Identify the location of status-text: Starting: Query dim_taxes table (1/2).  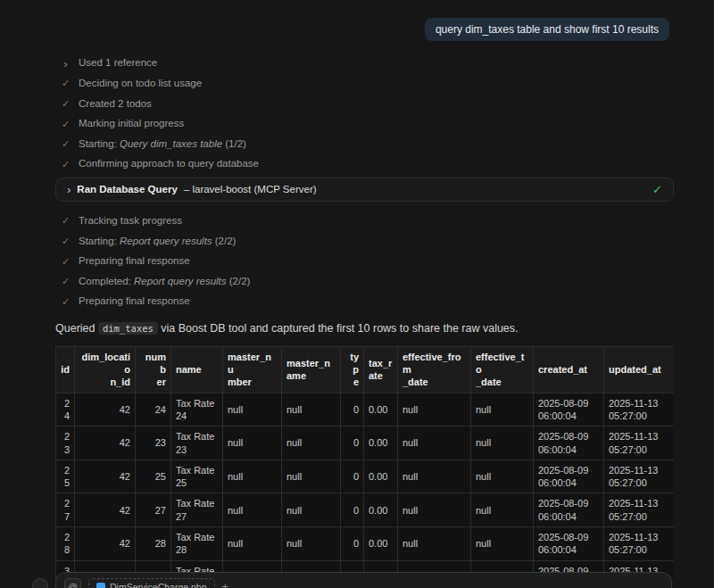
(162, 145).